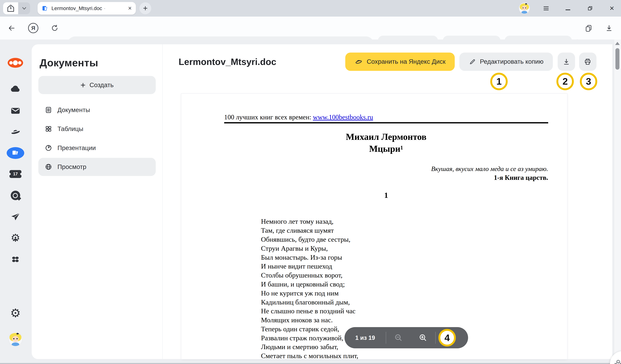  What do you see at coordinates (269, 117) in the screenshot?
I see `promo-prefix: 100 лучших книг всех времен:` at bounding box center [269, 117].